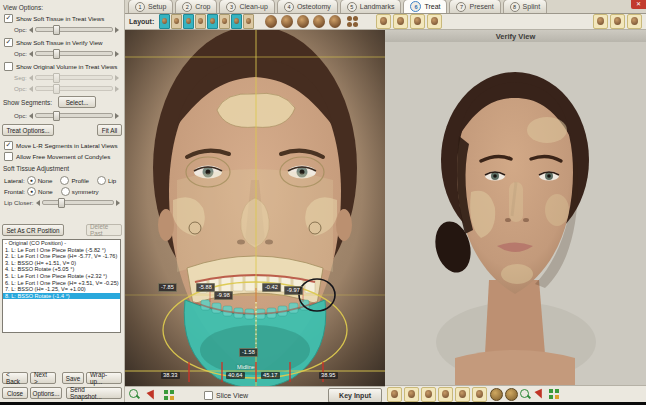  I want to click on list-item: 5. L: Le Fort I One Piece Rotate (+2.32 …, so click(62, 276).